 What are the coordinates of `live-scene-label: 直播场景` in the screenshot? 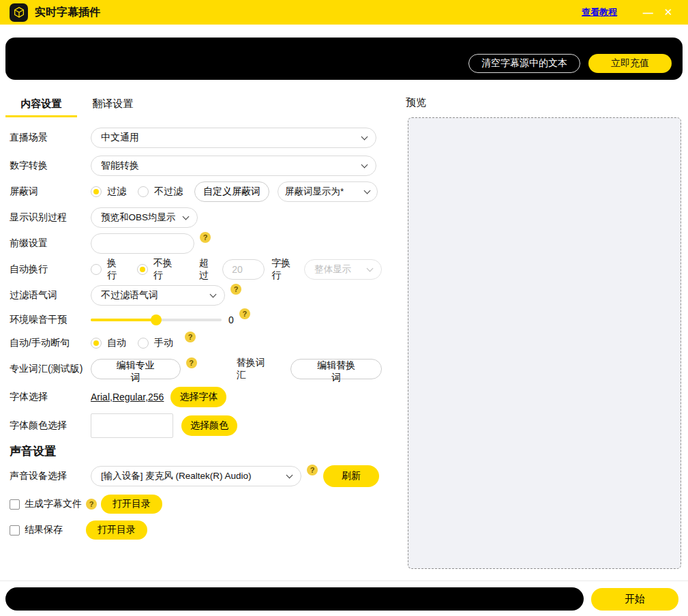 It's located at (50, 138).